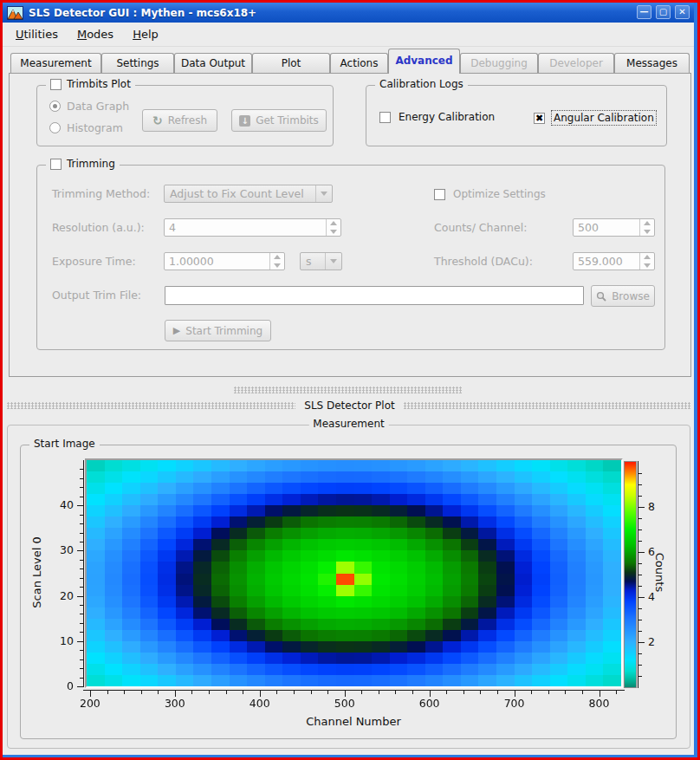 Image resolution: width=700 pixels, height=760 pixels. I want to click on start-trimming-button: ▶ Start Trimming, so click(218, 331).